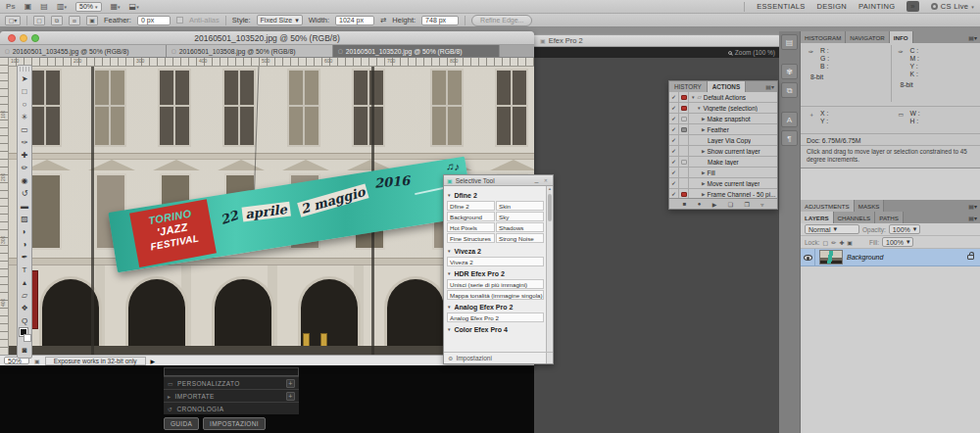 This screenshot has height=433, width=980. I want to click on filter-button: Strong Noise, so click(519, 238).